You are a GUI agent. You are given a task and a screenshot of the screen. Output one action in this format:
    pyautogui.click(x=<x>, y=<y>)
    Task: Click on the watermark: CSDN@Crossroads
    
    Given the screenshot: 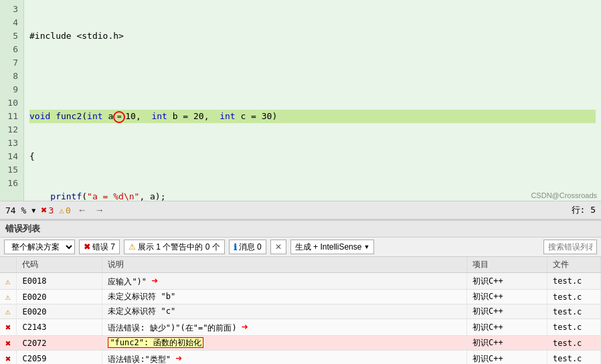 What is the action you would take?
    pyautogui.click(x=564, y=195)
    